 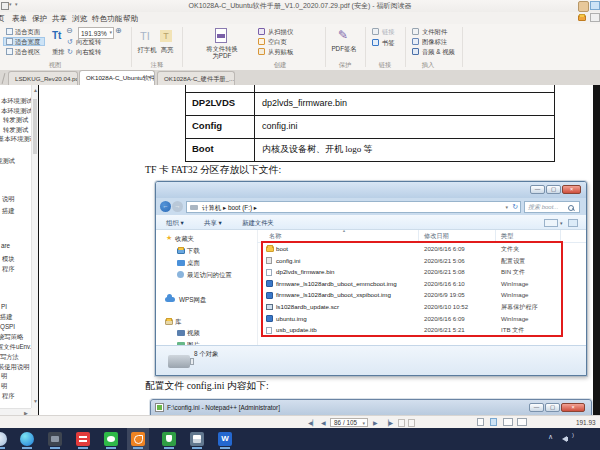 What do you see at coordinates (58, 52) in the screenshot?
I see `reflow-button: 重排` at bounding box center [58, 52].